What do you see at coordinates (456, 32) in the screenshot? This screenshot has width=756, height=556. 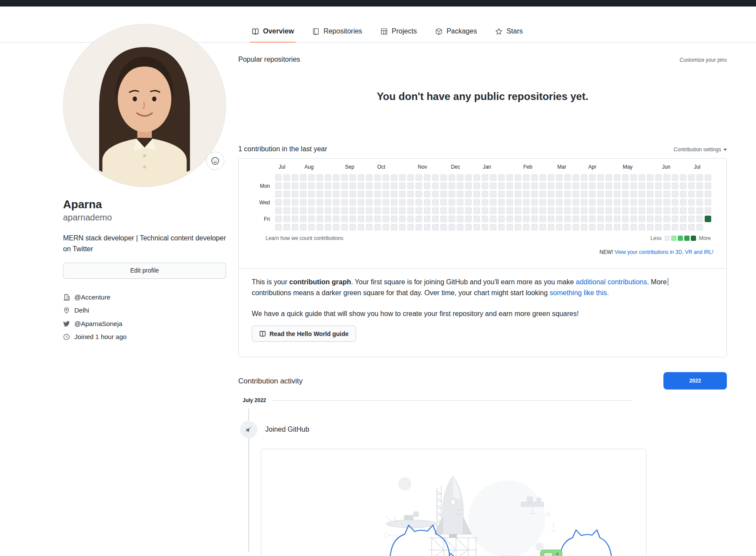 I see `tab-packages: Packages` at bounding box center [456, 32].